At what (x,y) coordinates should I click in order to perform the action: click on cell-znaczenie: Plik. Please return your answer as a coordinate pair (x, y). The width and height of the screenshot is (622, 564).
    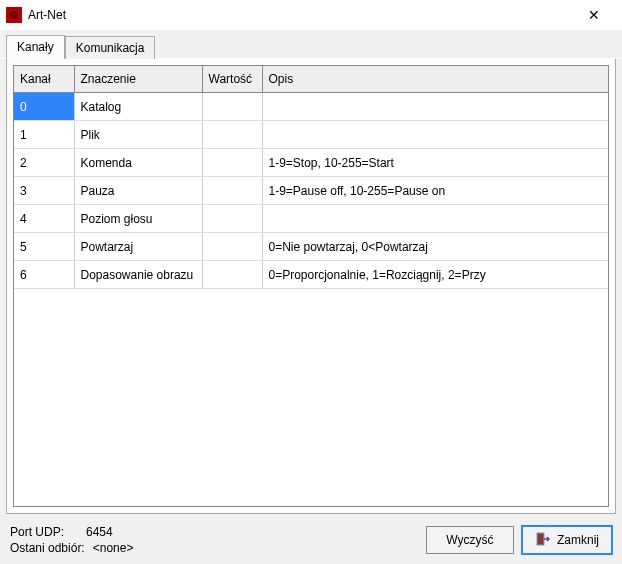
    Looking at the image, I should click on (138, 135).